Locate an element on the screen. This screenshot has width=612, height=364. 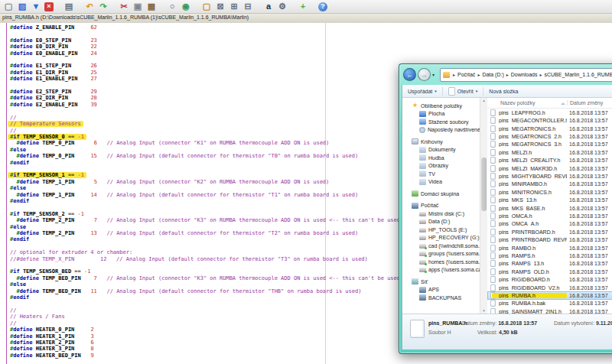
file-row: pins_MEGATRONICS.h16.8.2018 13:57 is located at coordinates (549, 128).